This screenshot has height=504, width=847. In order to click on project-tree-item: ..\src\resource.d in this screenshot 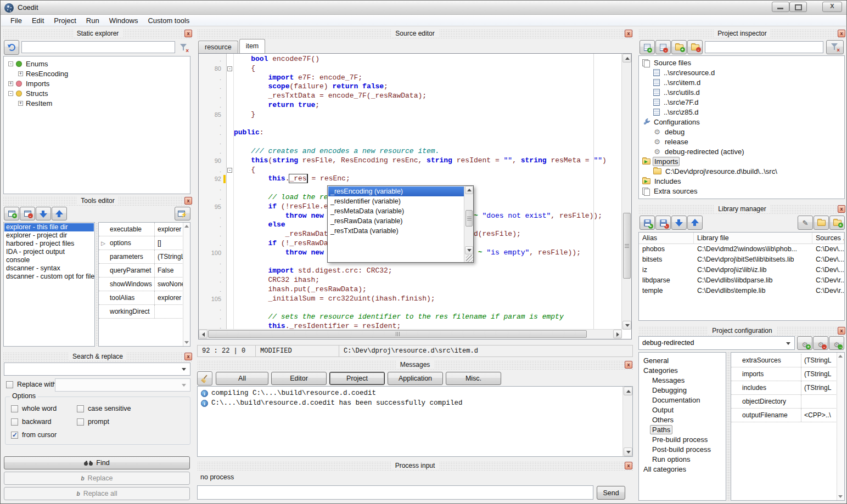, I will do `click(742, 72)`.